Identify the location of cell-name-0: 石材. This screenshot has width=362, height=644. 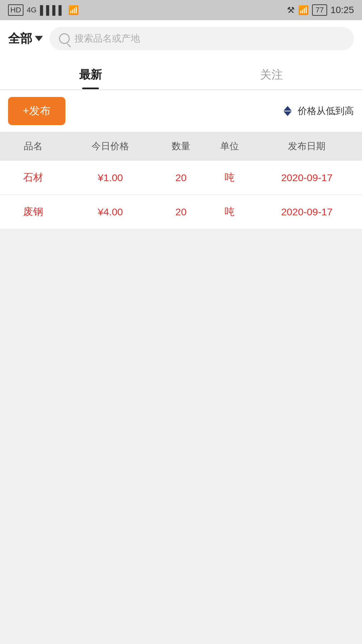
(33, 178).